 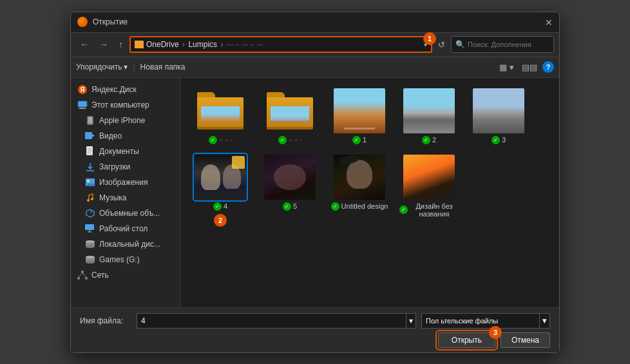 I want to click on folder1-label-row: ✓ ·· ·· ·, so click(x=220, y=140).